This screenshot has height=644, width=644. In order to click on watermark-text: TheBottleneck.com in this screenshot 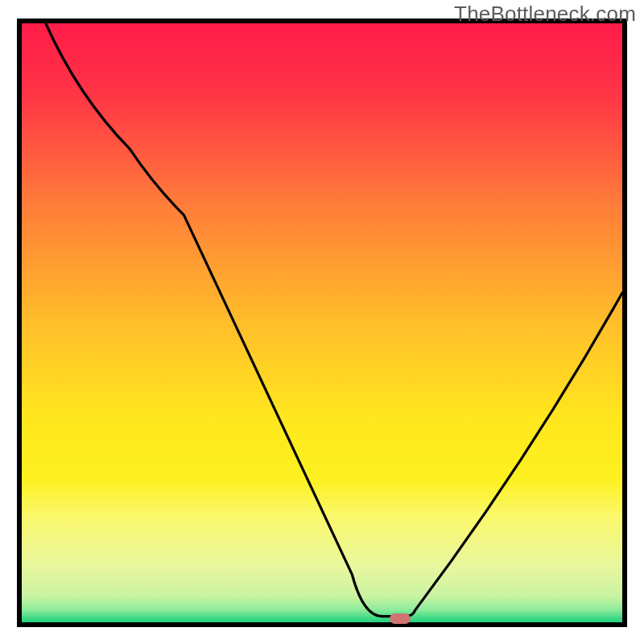, I will do `click(545, 14)`.